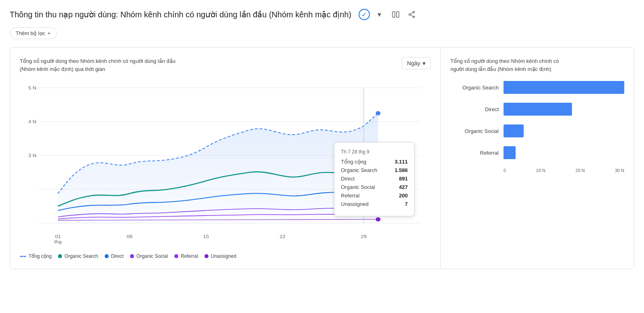 This screenshot has height=313, width=644. I want to click on dropdown-button: ▾, so click(380, 15).